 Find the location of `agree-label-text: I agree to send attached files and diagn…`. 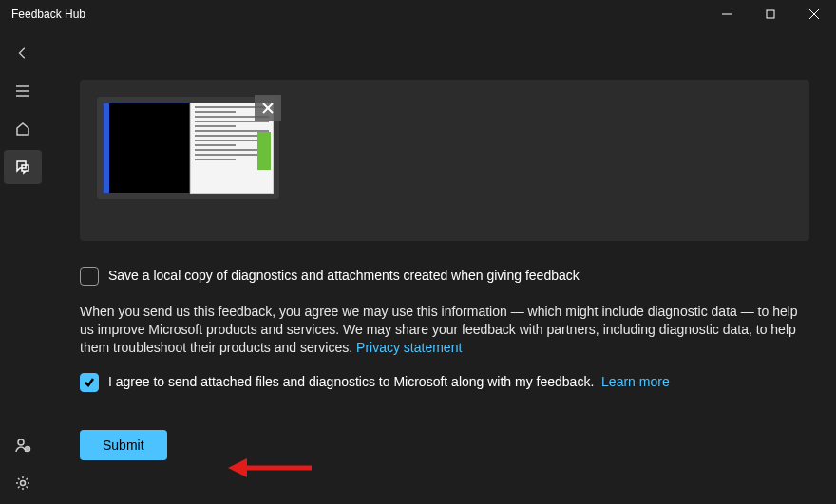

agree-label-text: I agree to send attached files and diagn… is located at coordinates (352, 382).